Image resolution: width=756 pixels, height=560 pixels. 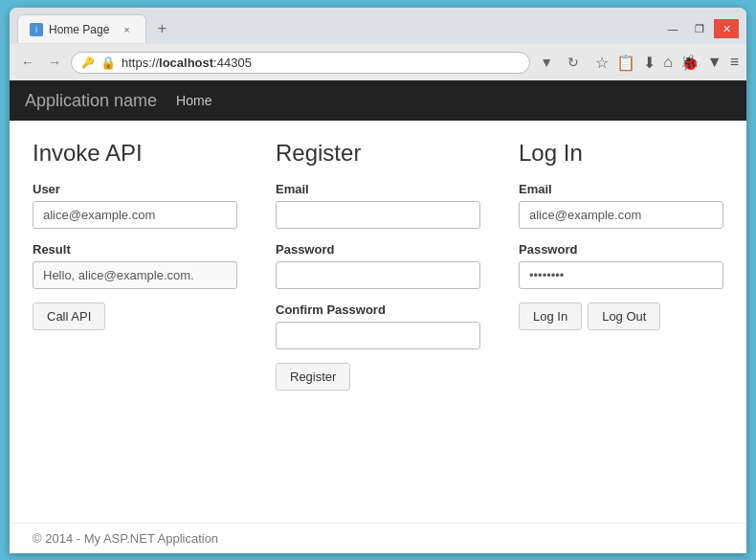 I want to click on login-email-group: Email, so click(x=621, y=205).